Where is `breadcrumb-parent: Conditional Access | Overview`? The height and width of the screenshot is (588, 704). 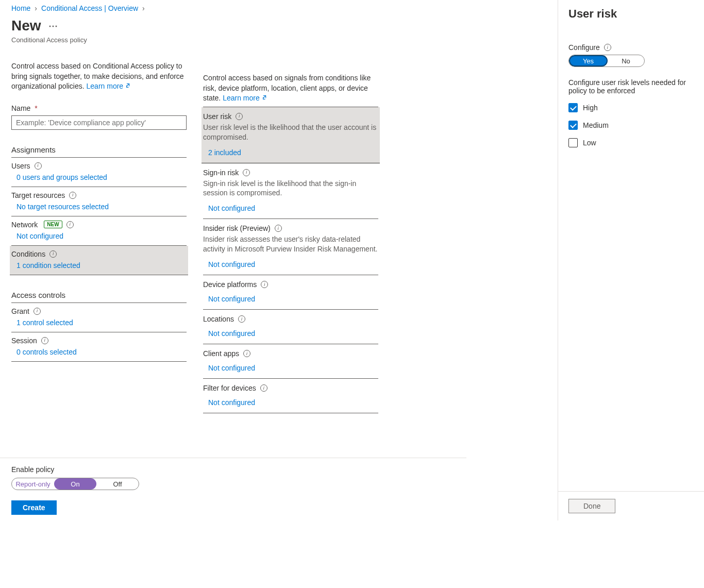 breadcrumb-parent: Conditional Access | Overview is located at coordinates (90, 8).